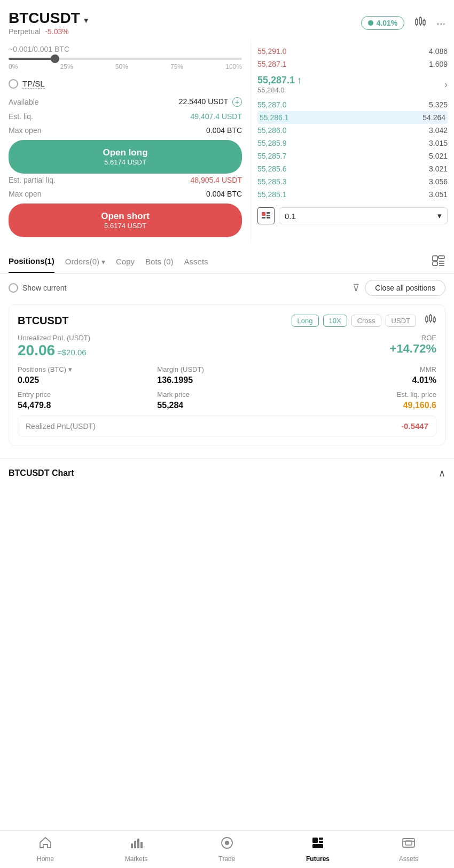 This screenshot has width=454, height=868. I want to click on chart-title: BTCUSDT Chart, so click(42, 473).